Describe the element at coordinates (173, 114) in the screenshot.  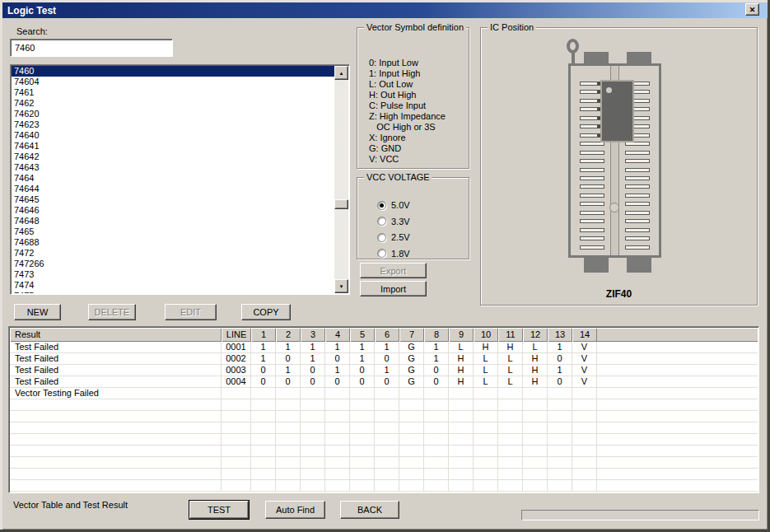
I see `list-item-74620: 74620` at that location.